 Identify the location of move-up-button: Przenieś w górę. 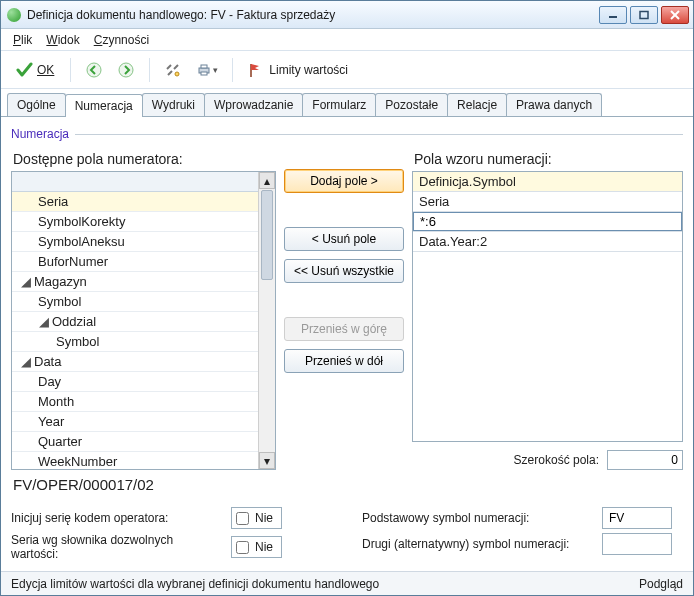
(344, 329).